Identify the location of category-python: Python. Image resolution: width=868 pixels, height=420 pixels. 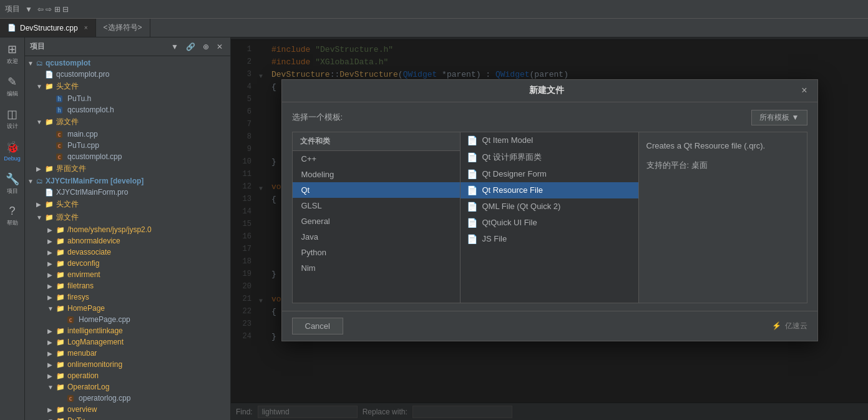
(376, 252).